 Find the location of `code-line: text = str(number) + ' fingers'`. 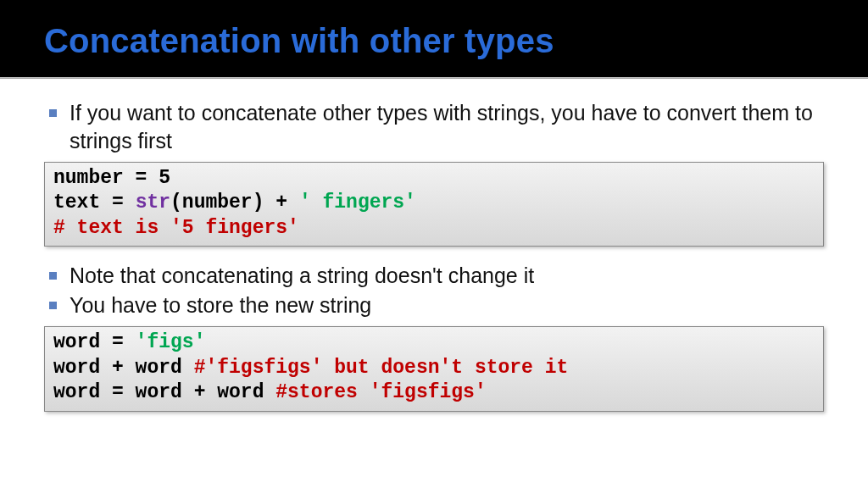

code-line: text = str(number) + ' fingers' is located at coordinates (434, 203).